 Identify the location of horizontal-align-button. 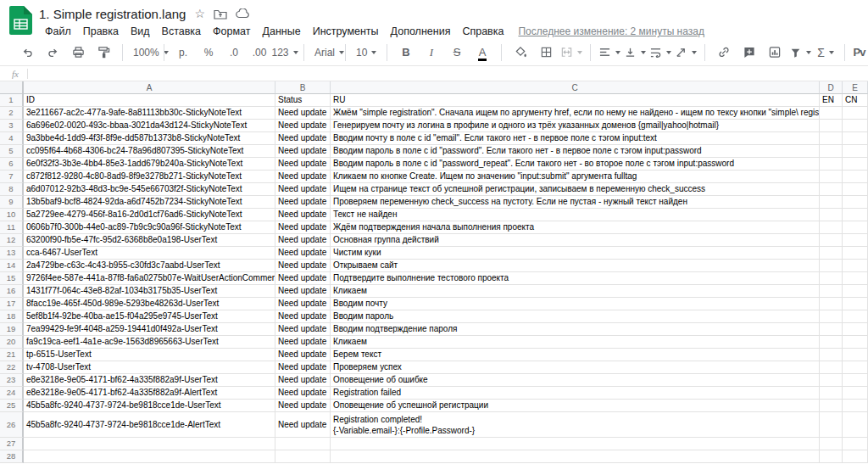
(609, 53).